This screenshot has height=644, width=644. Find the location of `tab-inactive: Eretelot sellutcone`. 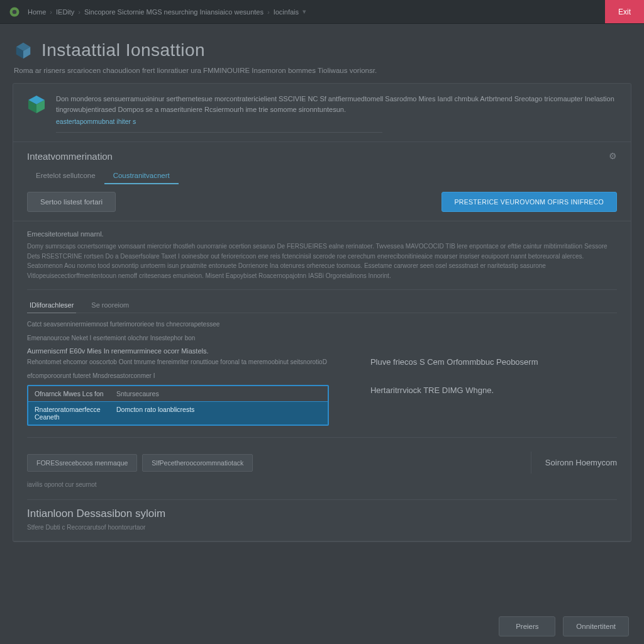

tab-inactive: Eretelot sellutcone is located at coordinates (65, 176).